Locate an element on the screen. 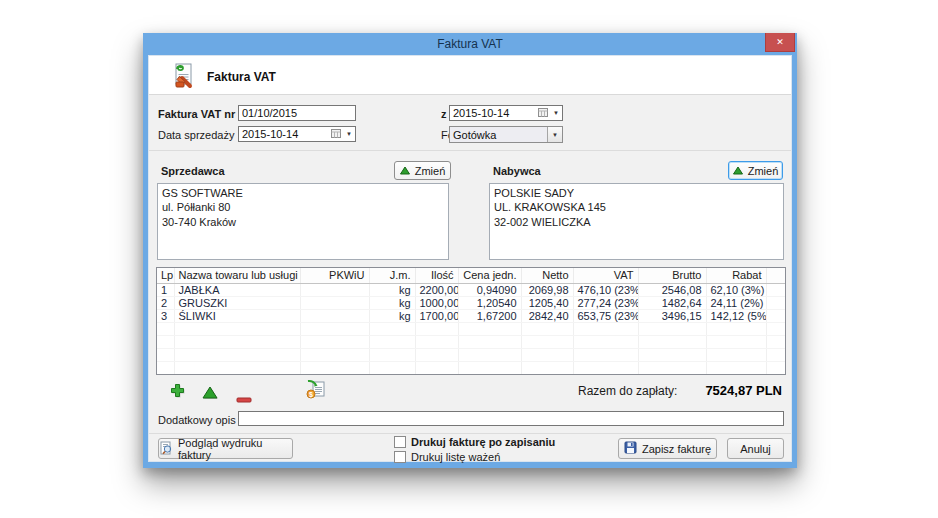 This screenshot has height=518, width=938. add-row-button is located at coordinates (178, 392).